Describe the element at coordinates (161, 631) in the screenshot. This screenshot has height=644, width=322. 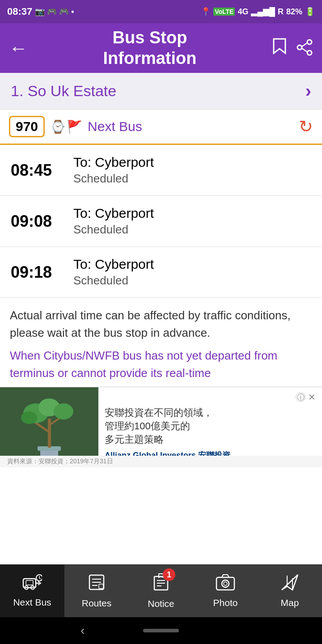
I see `home-pill` at that location.